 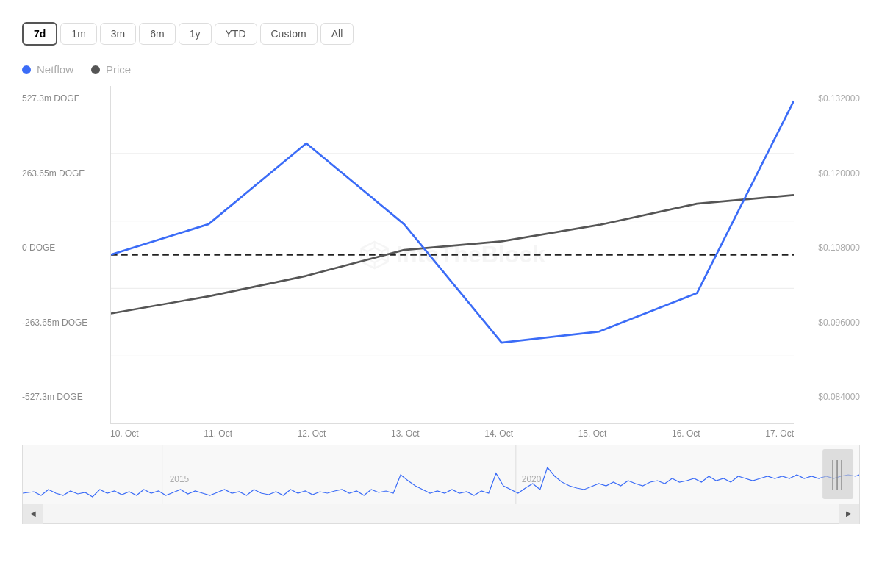 What do you see at coordinates (827, 98) in the screenshot?
I see `y-right-label: $0.132000` at bounding box center [827, 98].